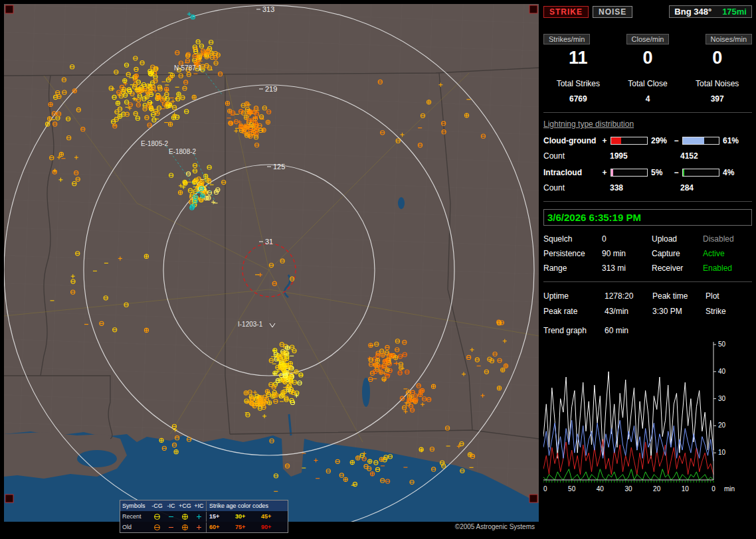 The image size is (756, 539). What do you see at coordinates (573, 268) in the screenshot?
I see `range-label: Range` at bounding box center [573, 268].